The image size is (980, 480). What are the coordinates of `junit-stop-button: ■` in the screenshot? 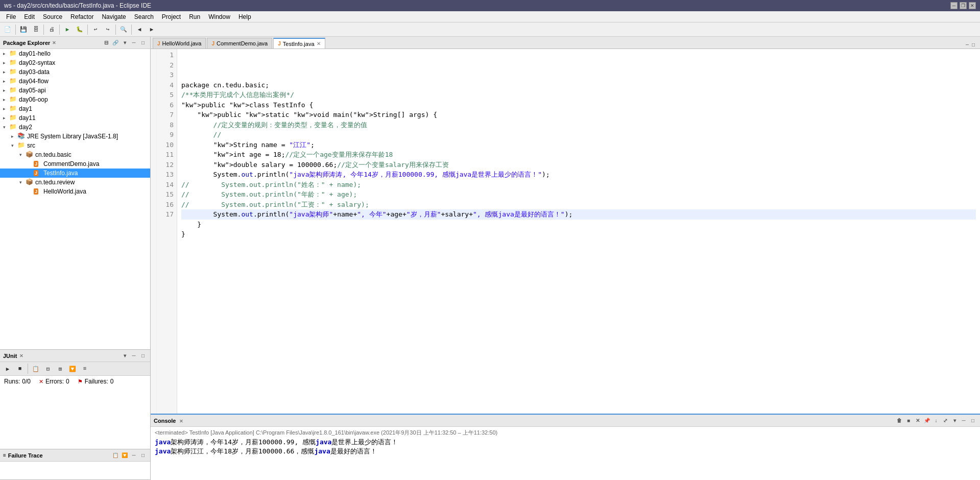 It's located at (20, 369).